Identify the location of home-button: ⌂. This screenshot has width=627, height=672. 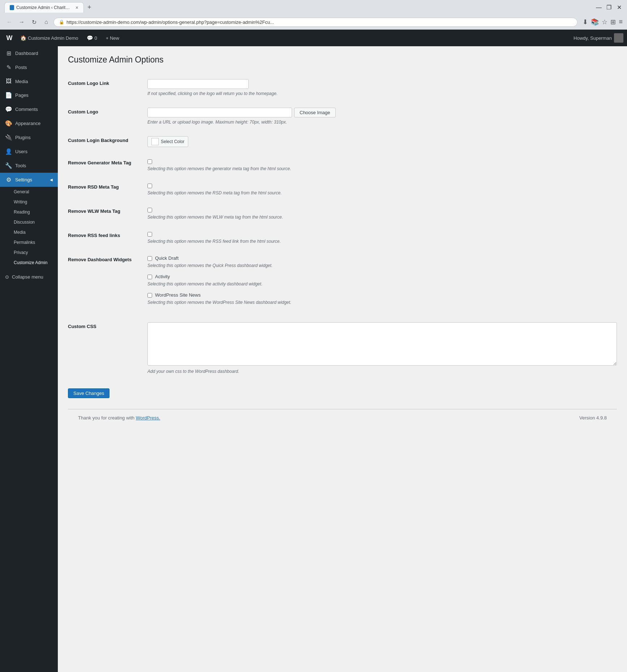
(46, 22).